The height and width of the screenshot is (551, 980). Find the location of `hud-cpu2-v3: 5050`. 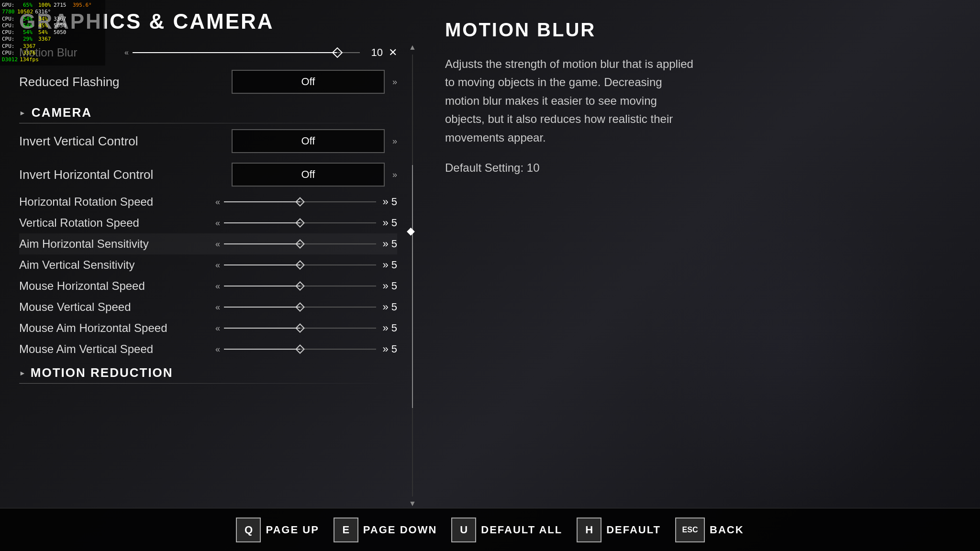

hud-cpu2-v3: 5050 is located at coordinates (62, 26).